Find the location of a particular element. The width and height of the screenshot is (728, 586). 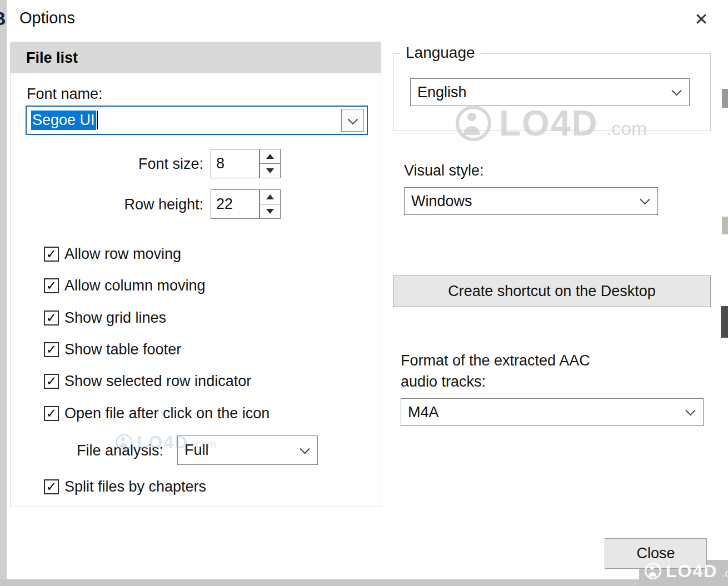

language-value: English is located at coordinates (442, 92).